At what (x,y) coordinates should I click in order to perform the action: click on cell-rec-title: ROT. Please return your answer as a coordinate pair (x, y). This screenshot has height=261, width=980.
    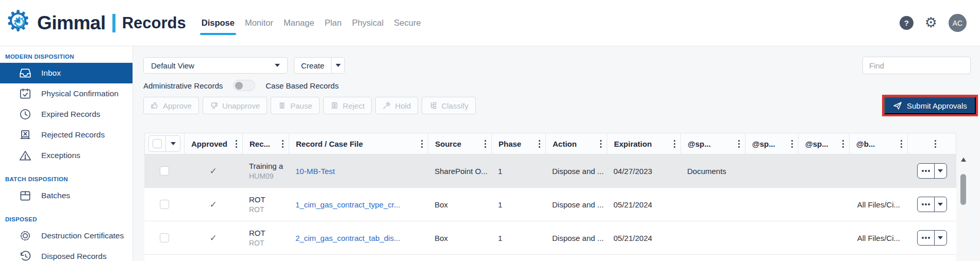
    Looking at the image, I should click on (257, 200).